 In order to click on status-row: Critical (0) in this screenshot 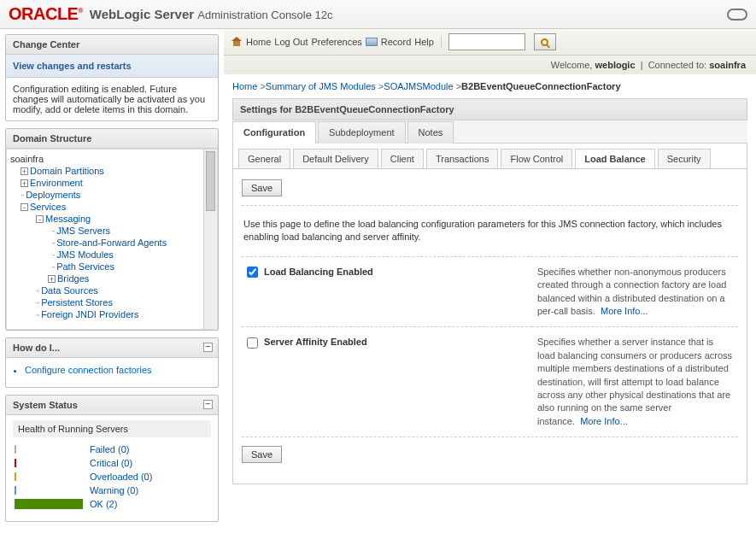, I will do `click(112, 463)`.